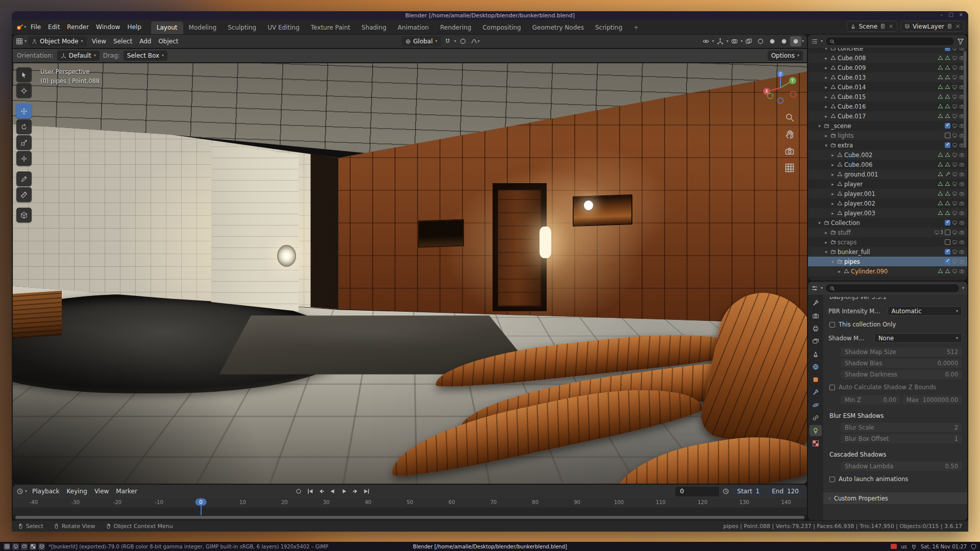  Describe the element at coordinates (24, 179) in the screenshot. I see `tool-annotate` at that location.